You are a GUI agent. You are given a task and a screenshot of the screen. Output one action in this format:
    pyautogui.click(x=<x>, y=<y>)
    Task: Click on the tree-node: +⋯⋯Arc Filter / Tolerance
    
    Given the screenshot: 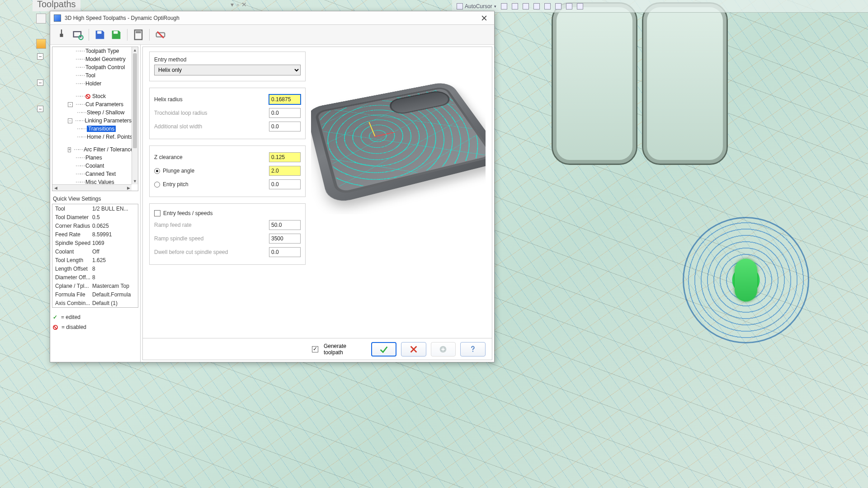 What is the action you would take?
    pyautogui.click(x=92, y=150)
    